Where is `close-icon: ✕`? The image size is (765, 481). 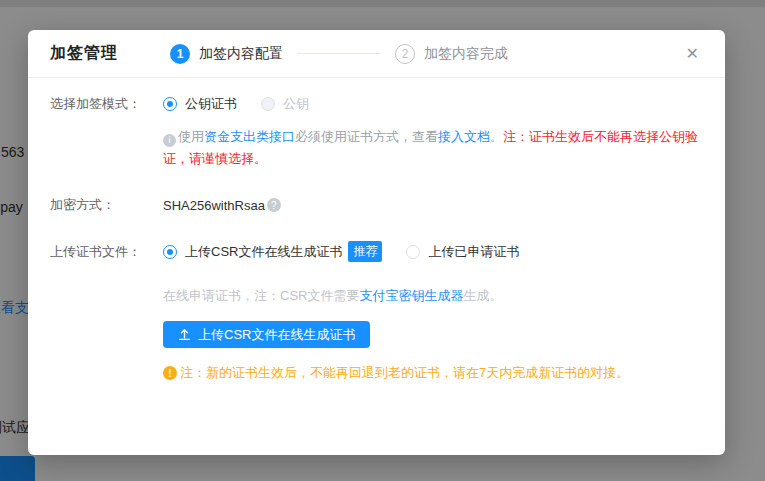
close-icon: ✕ is located at coordinates (692, 54).